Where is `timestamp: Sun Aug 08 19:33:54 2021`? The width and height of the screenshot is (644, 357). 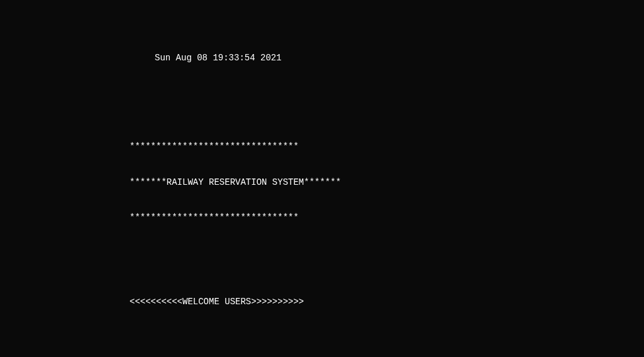 timestamp: Sun Aug 08 19:33:54 2021 is located at coordinates (385, 58).